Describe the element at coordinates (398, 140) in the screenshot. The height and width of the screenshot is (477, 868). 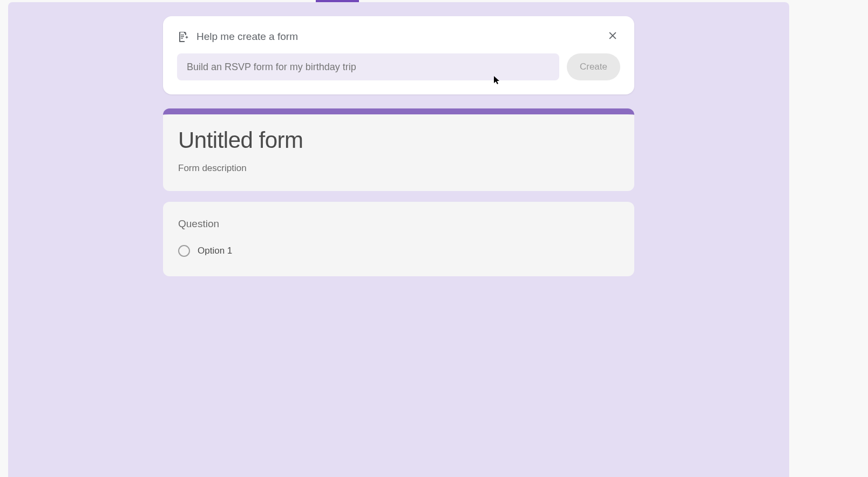
I see `form-title: Untitled form` at that location.